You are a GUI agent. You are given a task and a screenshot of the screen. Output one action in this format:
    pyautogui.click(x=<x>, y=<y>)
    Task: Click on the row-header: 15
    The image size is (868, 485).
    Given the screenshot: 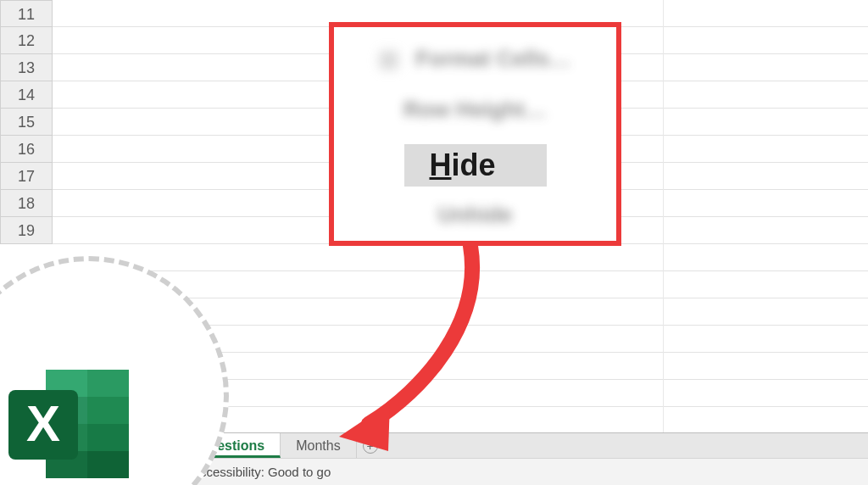 What is the action you would take?
    pyautogui.click(x=26, y=122)
    